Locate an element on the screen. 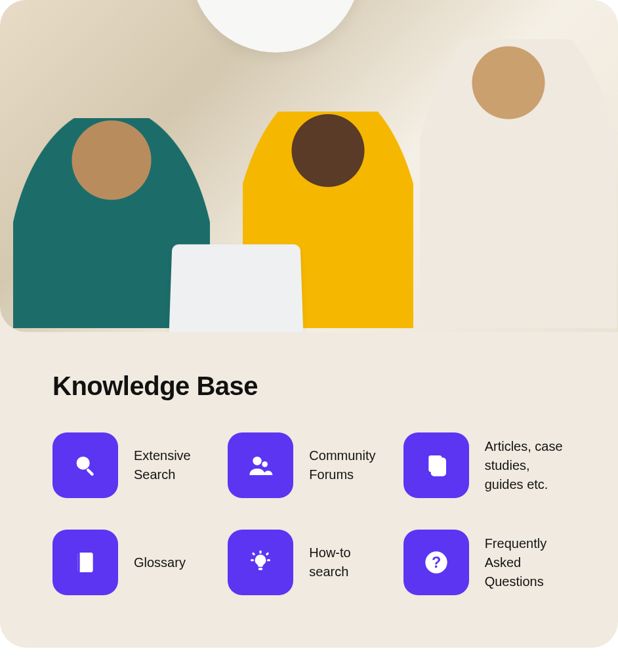 The width and height of the screenshot is (618, 672). feature-label: Articles, case studies, guides etc. is located at coordinates (525, 466).